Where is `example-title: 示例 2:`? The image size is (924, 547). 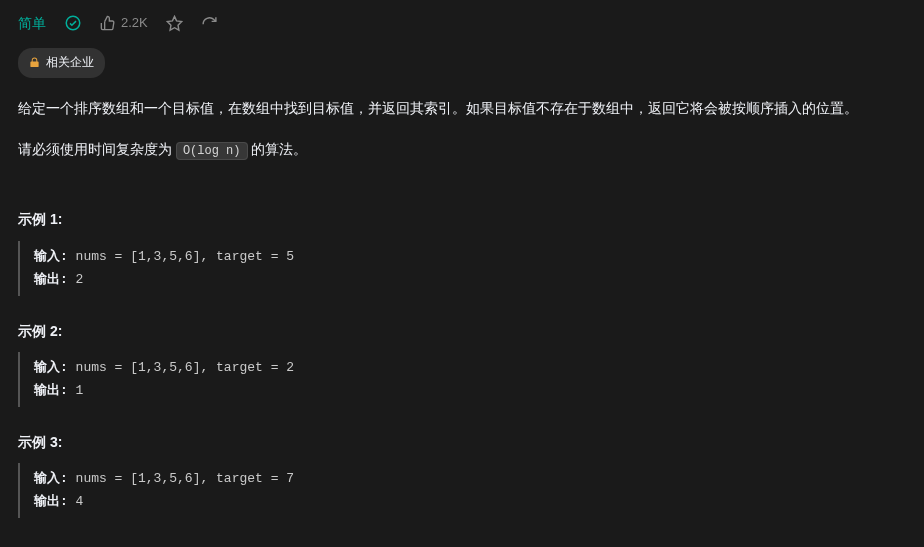
example-title: 示例 2: is located at coordinates (462, 331).